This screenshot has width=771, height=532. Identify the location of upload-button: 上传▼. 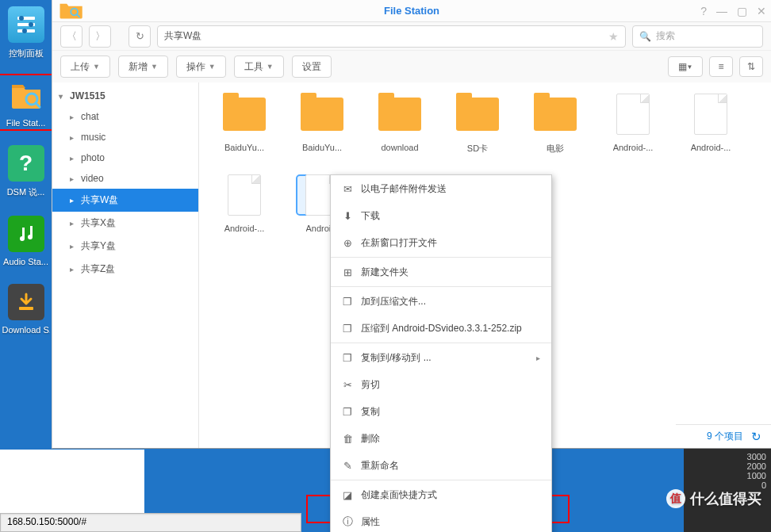
(86, 67).